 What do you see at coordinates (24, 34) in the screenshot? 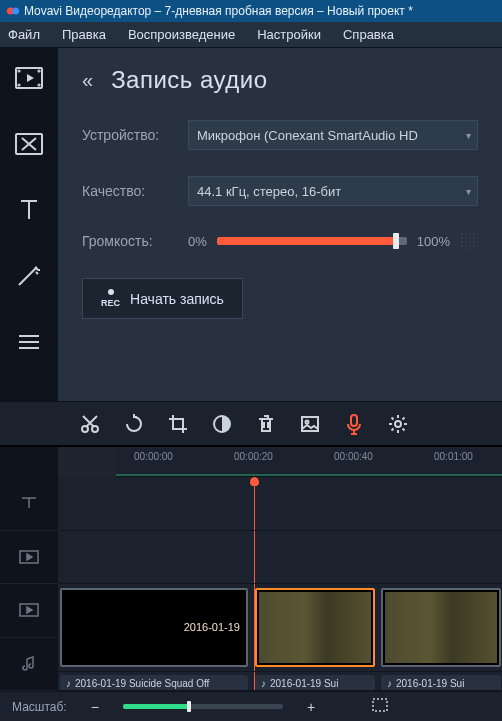
I see `menu-file: Файл` at bounding box center [24, 34].